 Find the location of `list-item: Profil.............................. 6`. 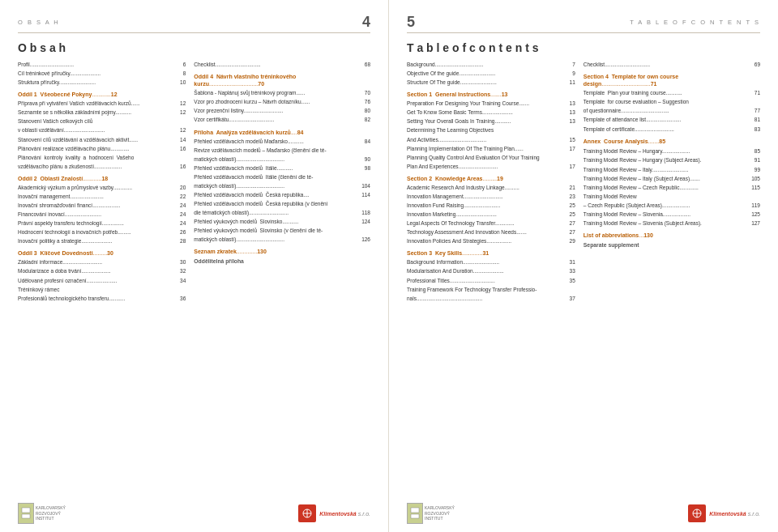

list-item: Profil.............................. 6 is located at coordinates (102, 65).